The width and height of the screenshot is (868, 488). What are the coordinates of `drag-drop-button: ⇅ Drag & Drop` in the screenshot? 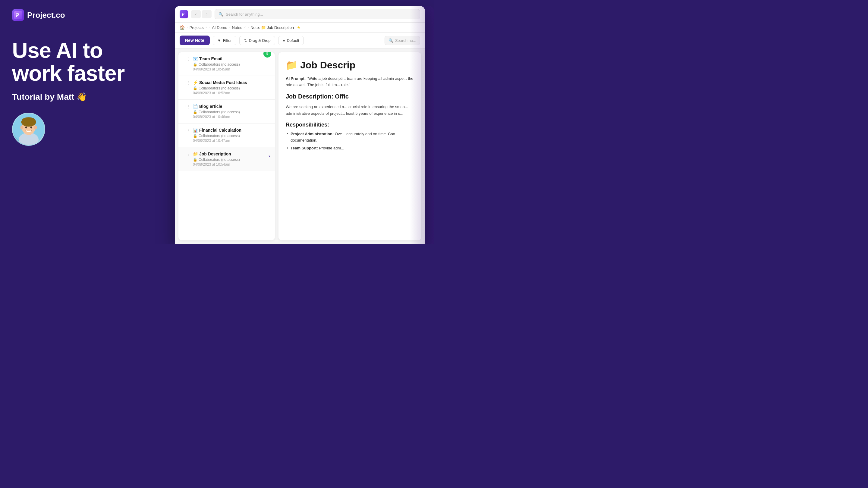 It's located at (257, 40).